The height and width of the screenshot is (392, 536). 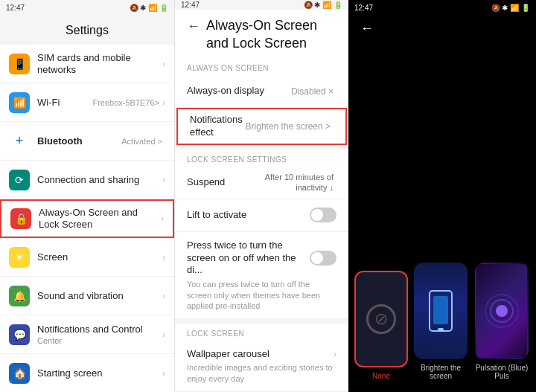 I want to click on settings-item-alwayson: 🔒 Always-On Screen and Lock Screen ›, so click(x=87, y=219).